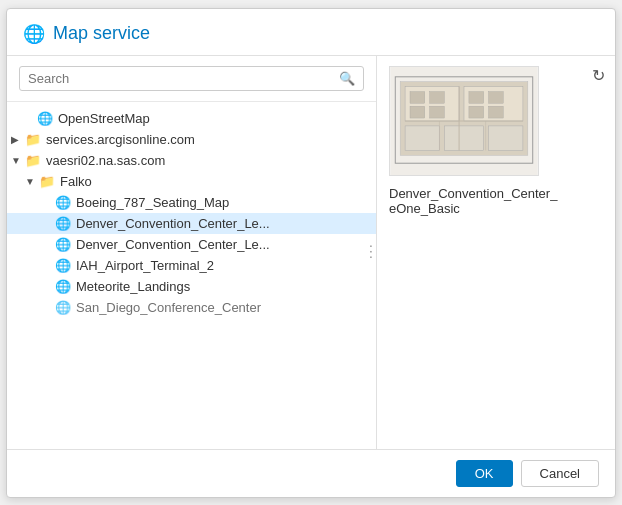 Image resolution: width=622 pixels, height=505 pixels. I want to click on item-label: services.arcgisonline.com, so click(120, 140).